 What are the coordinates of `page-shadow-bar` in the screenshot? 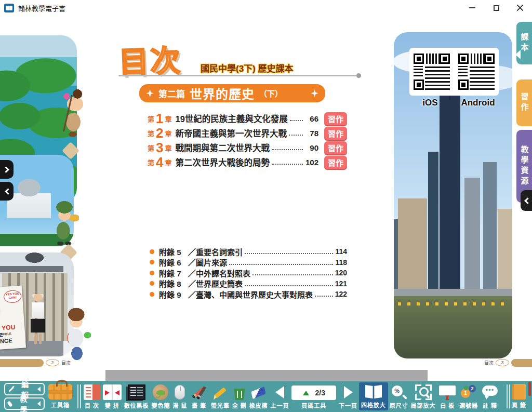 It's located at (267, 375).